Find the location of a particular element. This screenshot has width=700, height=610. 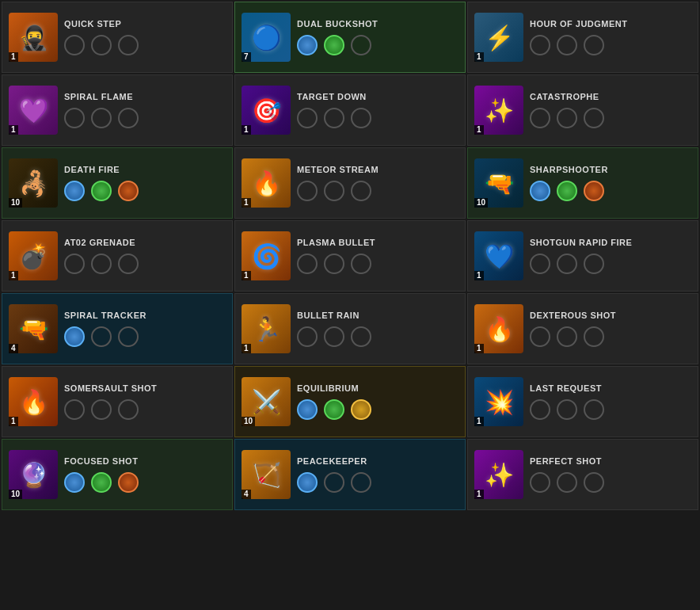

skill-info-peacekeeper: PEACEKEEPER is located at coordinates (378, 475).